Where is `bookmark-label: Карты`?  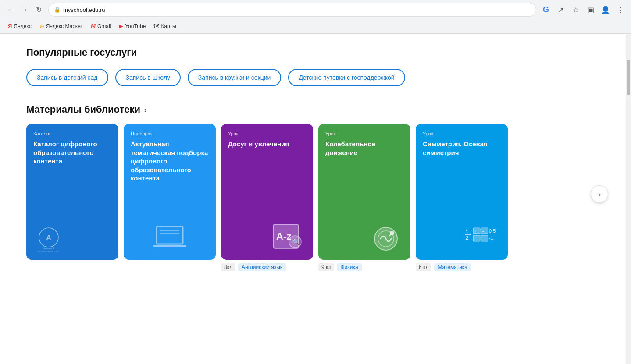
bookmark-label: Карты is located at coordinates (168, 26).